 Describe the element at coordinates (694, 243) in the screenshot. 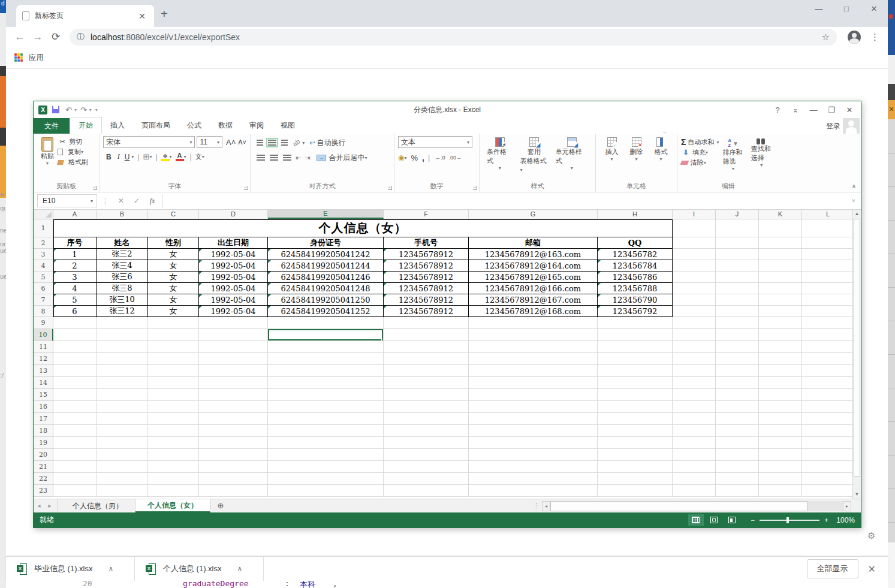

I see `cell-I2` at that location.